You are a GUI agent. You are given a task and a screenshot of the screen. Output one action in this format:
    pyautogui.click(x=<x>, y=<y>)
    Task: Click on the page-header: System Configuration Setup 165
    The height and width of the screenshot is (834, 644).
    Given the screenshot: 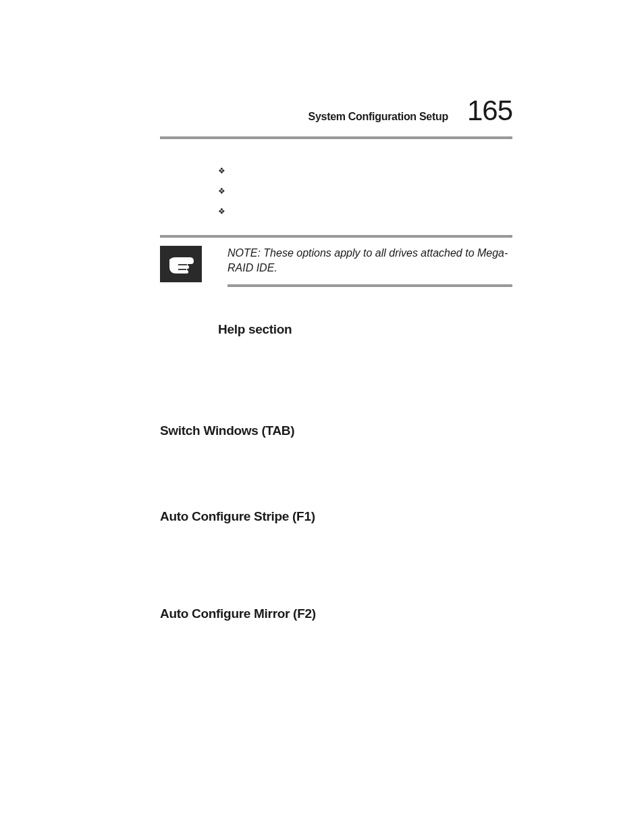 What is the action you would take?
    pyautogui.click(x=336, y=111)
    